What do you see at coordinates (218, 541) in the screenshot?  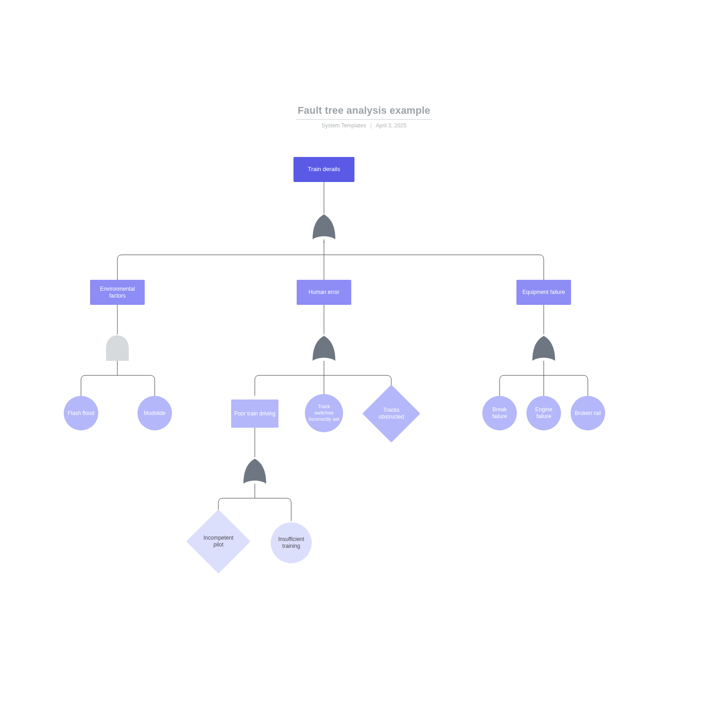 I see `incompetent-pilot: Incompetent pilot` at bounding box center [218, 541].